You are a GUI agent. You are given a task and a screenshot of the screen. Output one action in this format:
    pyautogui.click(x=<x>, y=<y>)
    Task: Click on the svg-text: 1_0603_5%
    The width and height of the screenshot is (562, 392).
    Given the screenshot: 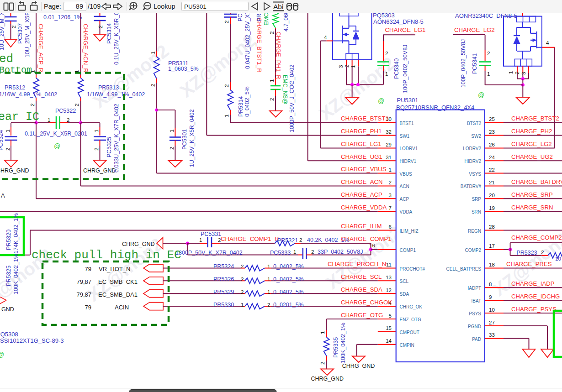 What is the action you would take?
    pyautogui.click(x=184, y=69)
    